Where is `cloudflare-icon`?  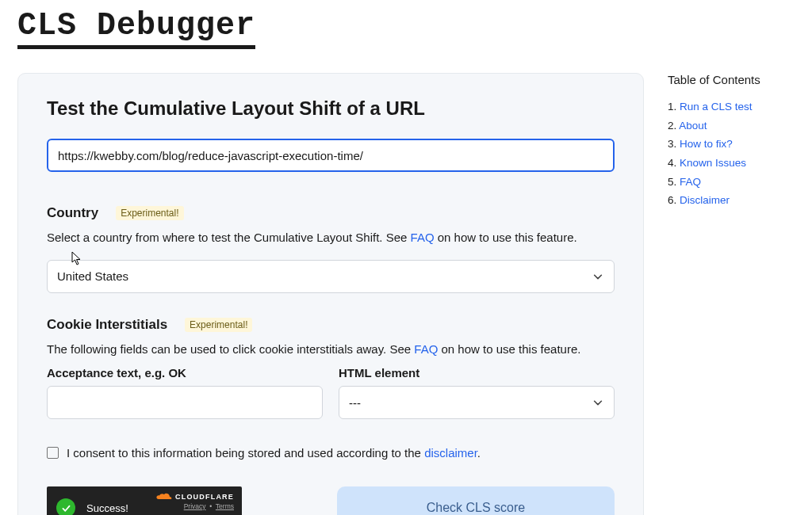 cloudflare-icon is located at coordinates (164, 496).